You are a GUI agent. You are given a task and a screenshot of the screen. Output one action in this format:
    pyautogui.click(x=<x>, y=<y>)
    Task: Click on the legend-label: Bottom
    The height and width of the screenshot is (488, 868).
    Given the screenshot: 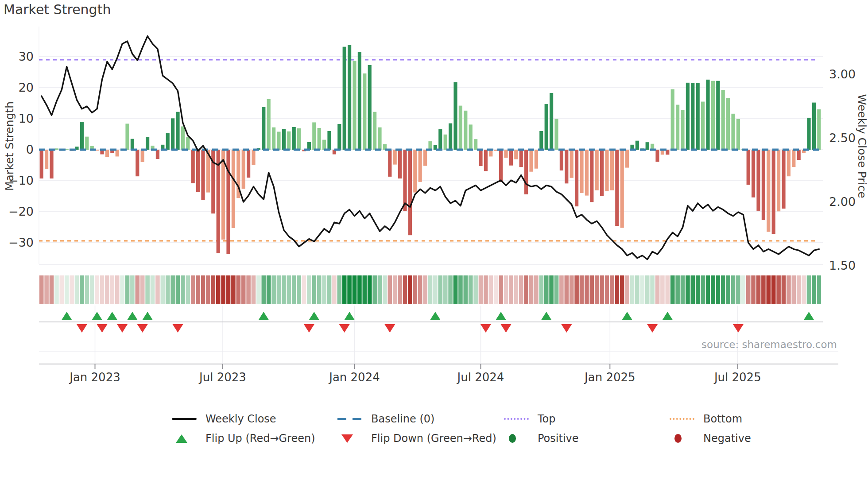 What is the action you would take?
    pyautogui.click(x=723, y=419)
    